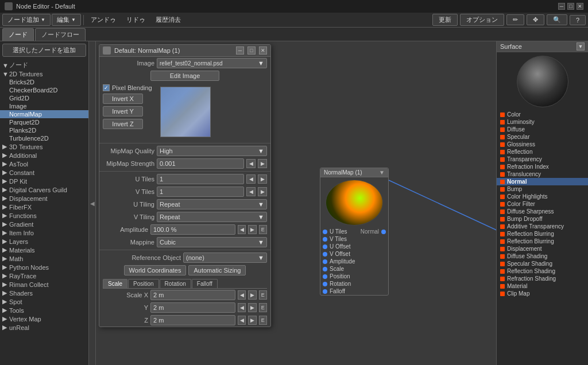 The image size is (588, 365). I want to click on mipmap-strength-input, so click(200, 164).